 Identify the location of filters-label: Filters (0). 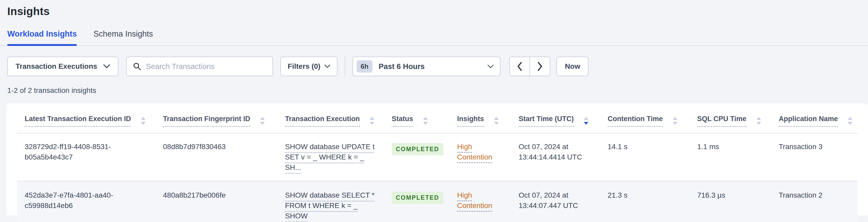
(304, 66).